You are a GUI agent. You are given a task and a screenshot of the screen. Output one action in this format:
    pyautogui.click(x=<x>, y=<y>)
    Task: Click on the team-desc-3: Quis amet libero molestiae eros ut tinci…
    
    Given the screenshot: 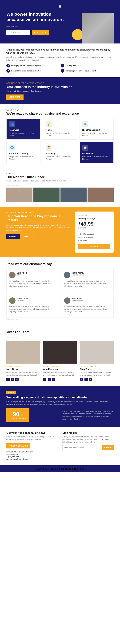 What is the action you would take?
    pyautogui.click(x=97, y=374)
    